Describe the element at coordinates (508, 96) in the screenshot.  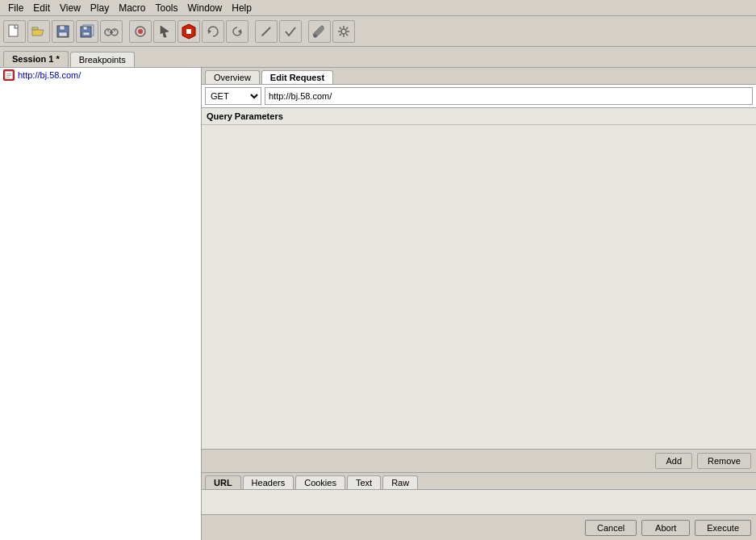
I see `url-input` at that location.